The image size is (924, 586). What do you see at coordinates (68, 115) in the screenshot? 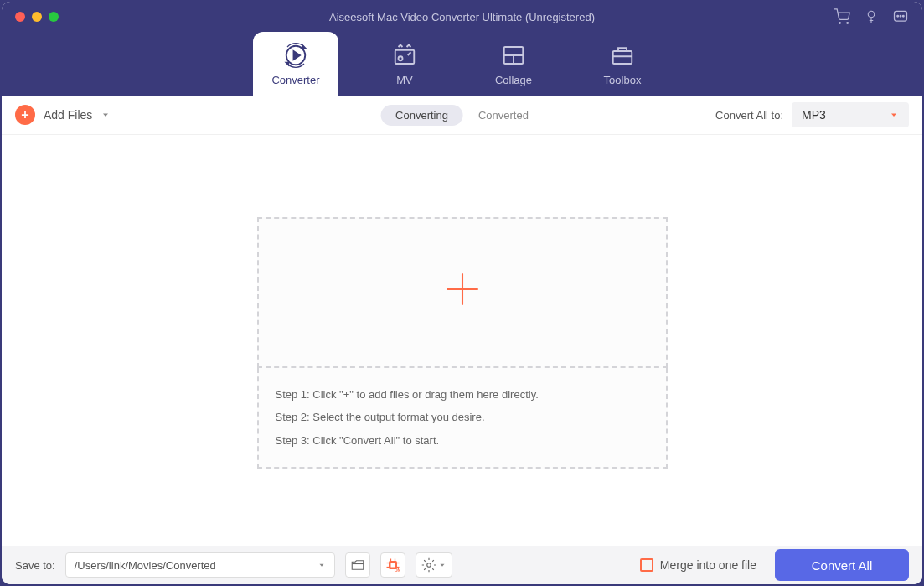
I see `add-files-label: Add Files` at bounding box center [68, 115].